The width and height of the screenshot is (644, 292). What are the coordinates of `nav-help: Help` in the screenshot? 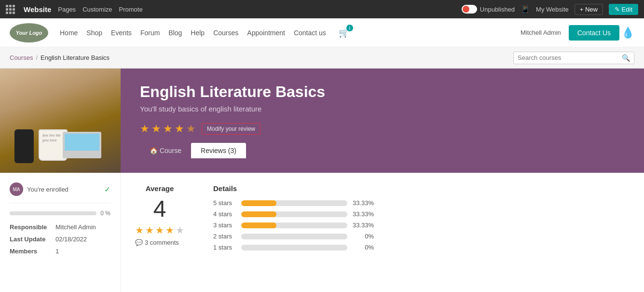 It's located at (198, 33).